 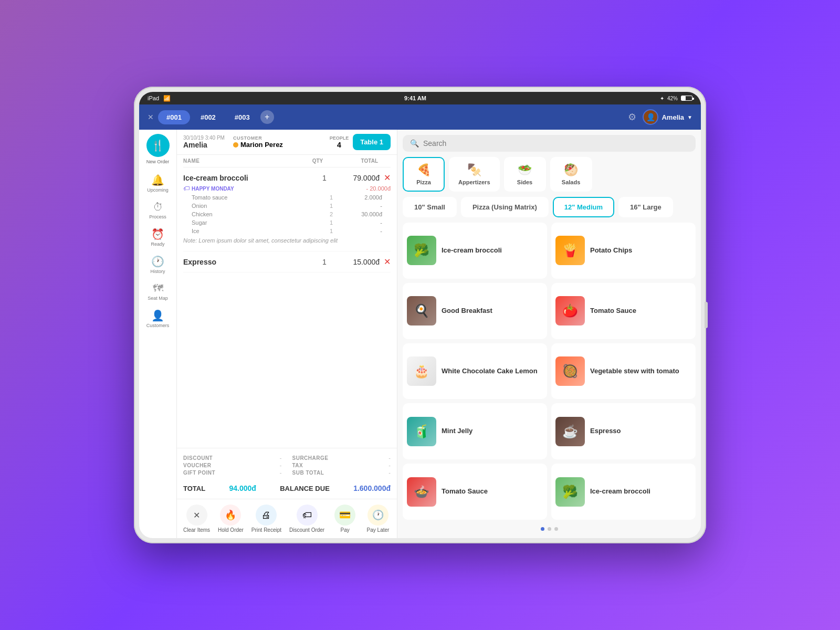 I want to click on totals-subtotal: SUB TOTAL -, so click(x=342, y=472).